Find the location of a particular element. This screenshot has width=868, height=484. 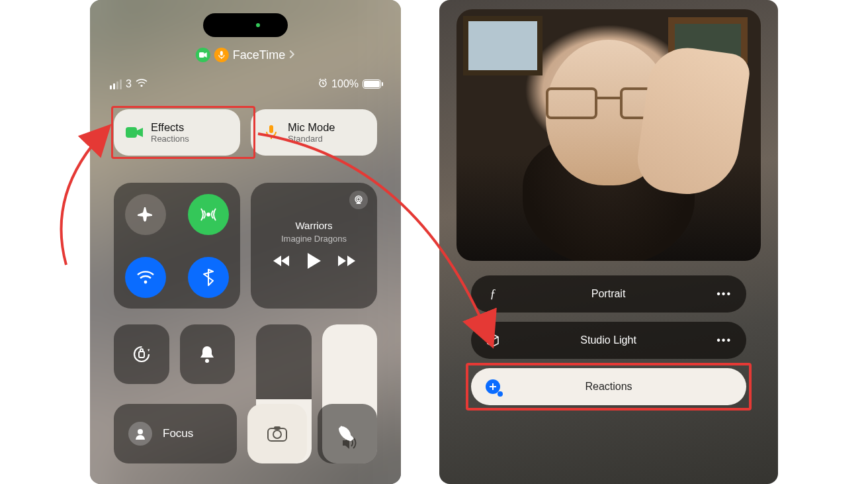

bluetooth-button is located at coordinates (208, 277).